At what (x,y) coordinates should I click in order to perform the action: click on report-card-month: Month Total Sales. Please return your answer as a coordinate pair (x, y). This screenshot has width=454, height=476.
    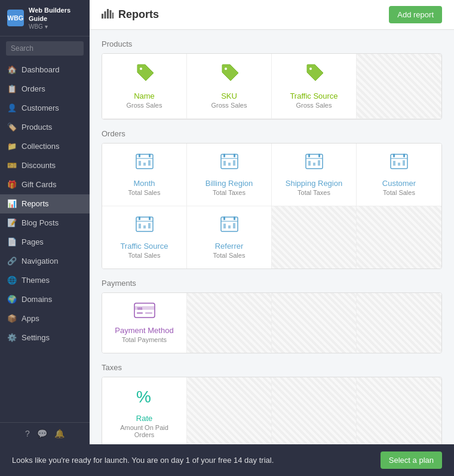
    Looking at the image, I should click on (145, 175).